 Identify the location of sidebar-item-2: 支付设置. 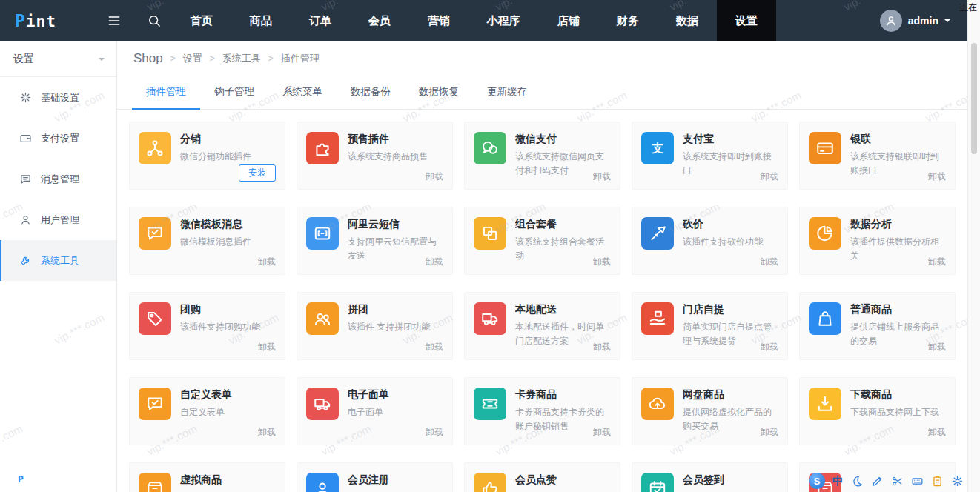
(58, 138).